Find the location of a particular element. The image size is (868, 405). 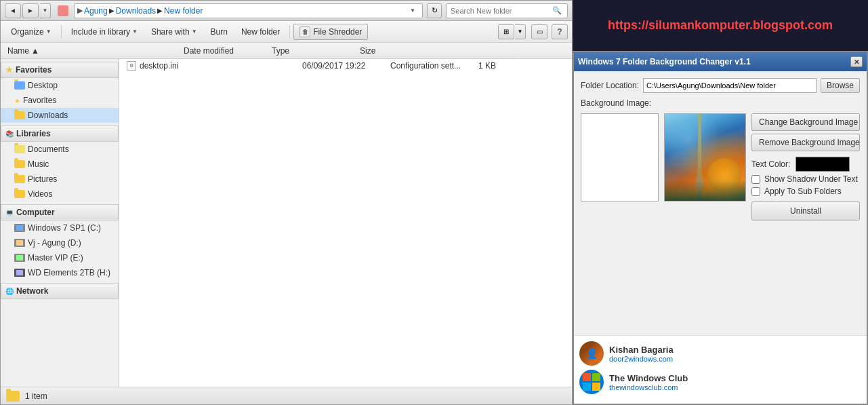

bg-preview-image is located at coordinates (705, 157).